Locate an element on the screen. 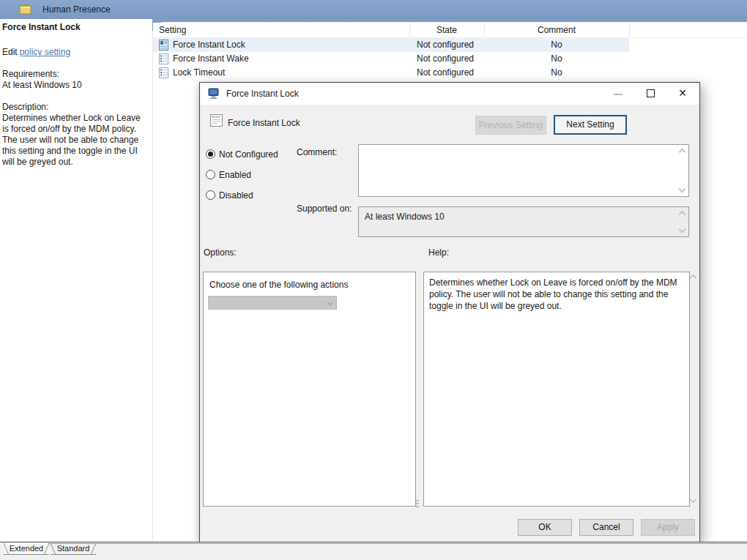 This screenshot has width=747, height=560. tab-standard: Standard is located at coordinates (73, 549).